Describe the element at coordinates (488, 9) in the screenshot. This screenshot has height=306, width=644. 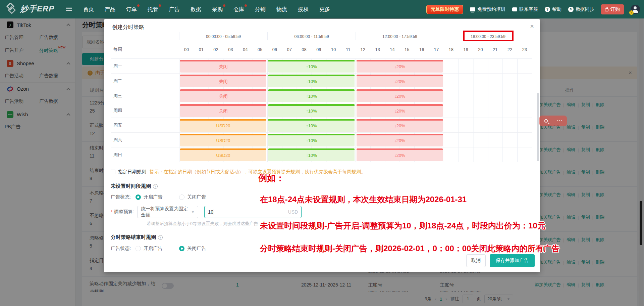
I see `training-button: 免费预约培训` at that location.